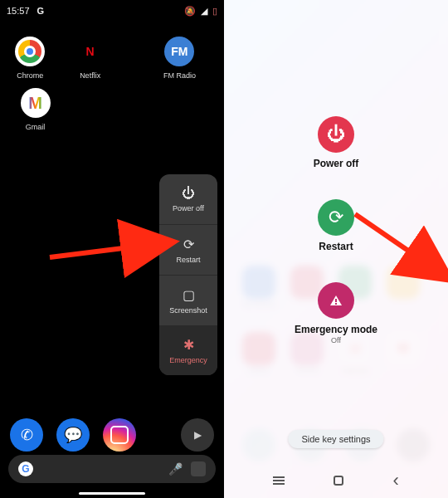 This screenshot has height=498, width=448. What do you see at coordinates (26, 469) in the screenshot?
I see `google-logo-icon: G` at bounding box center [26, 469].